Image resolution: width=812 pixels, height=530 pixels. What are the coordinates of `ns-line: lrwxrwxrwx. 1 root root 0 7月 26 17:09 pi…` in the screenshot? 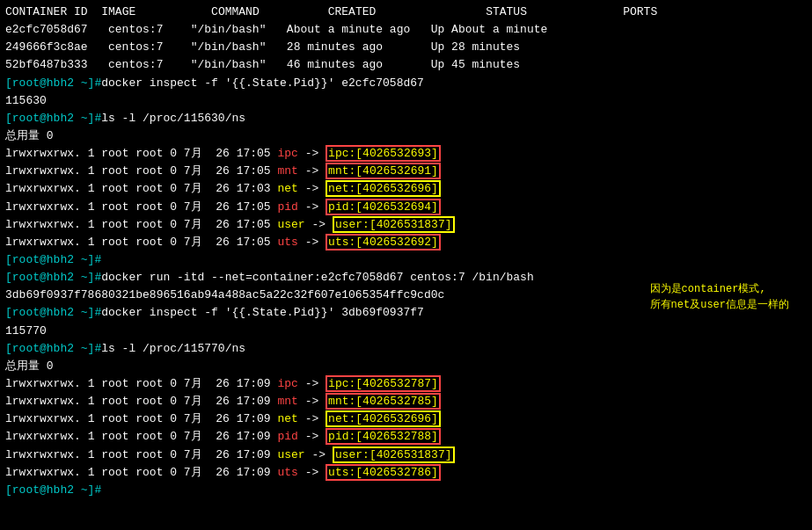 It's located at (406, 437).